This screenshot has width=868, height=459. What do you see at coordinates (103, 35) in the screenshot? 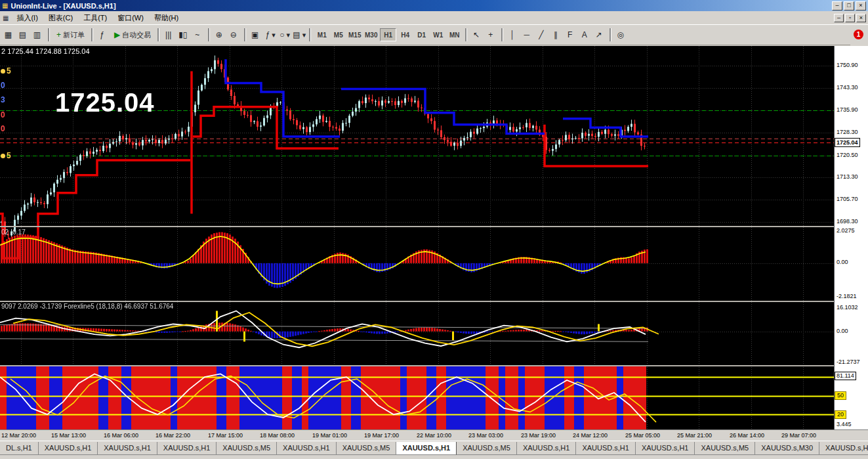
I see `expert-advisors-icon: ƒ` at bounding box center [103, 35].